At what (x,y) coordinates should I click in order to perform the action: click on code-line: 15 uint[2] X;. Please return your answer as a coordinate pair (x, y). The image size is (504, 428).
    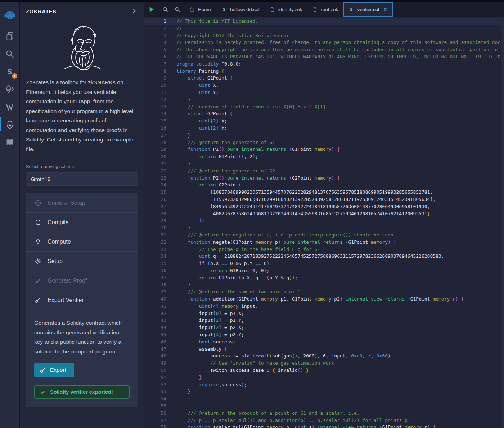
    Looking at the image, I should click on (324, 121).